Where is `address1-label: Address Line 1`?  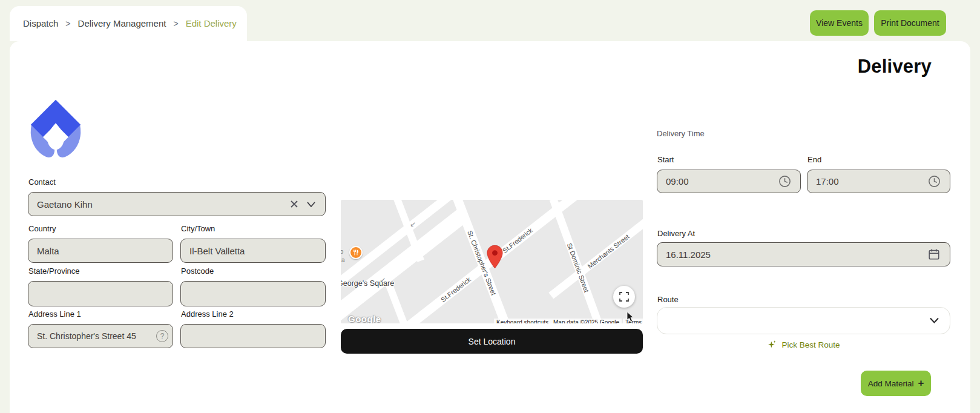 address1-label: Address Line 1 is located at coordinates (54, 314).